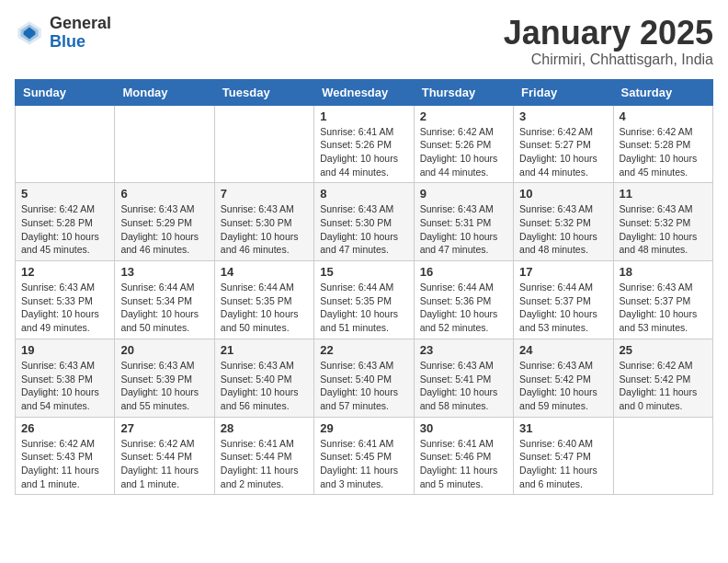 The width and height of the screenshot is (728, 563). Describe the element at coordinates (609, 33) in the screenshot. I see `month-title: January 2025` at that location.